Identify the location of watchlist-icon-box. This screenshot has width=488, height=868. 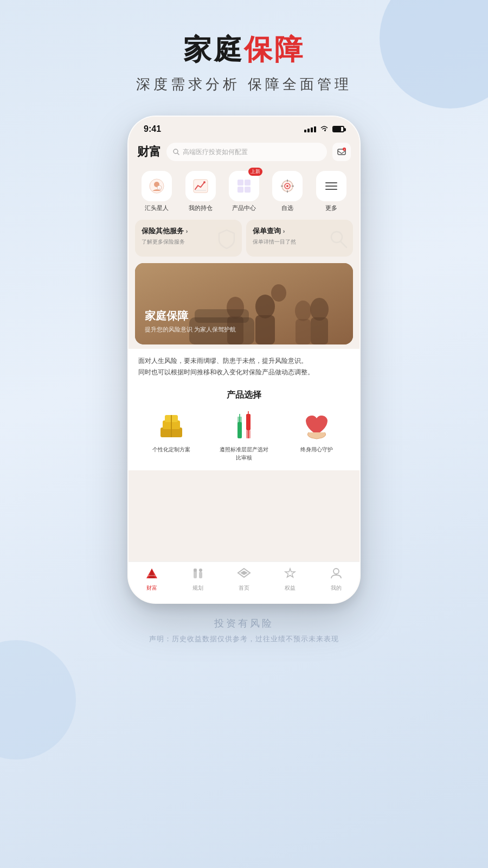
(287, 186).